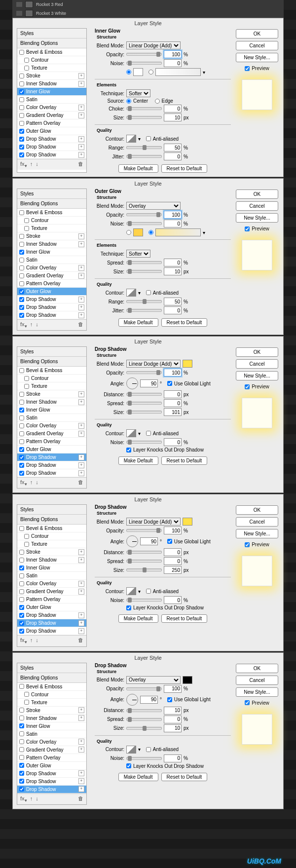 The width and height of the screenshot is (296, 868). I want to click on reset-default-button: Reset to Default, so click(185, 777).